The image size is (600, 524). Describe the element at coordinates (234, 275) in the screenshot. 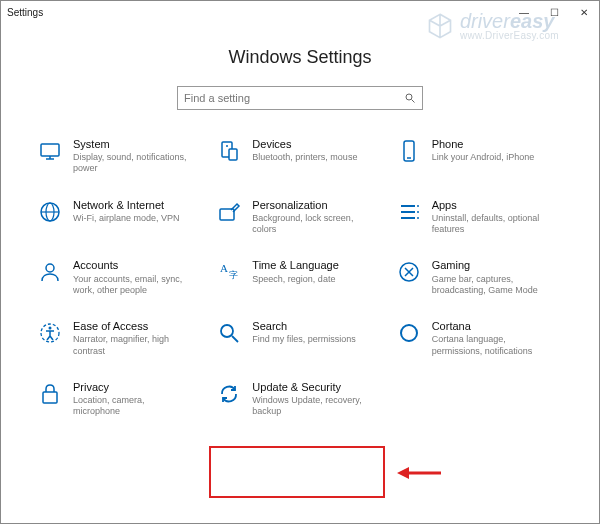

I see `svg-text: 字` at that location.